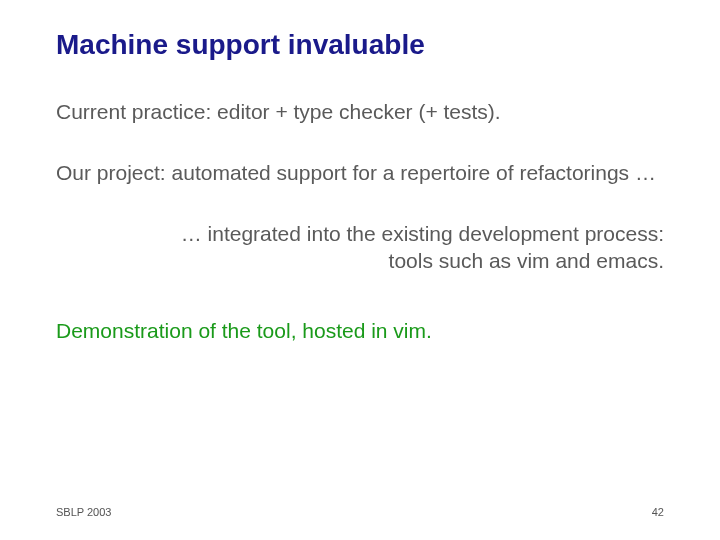  What do you see at coordinates (360, 45) in the screenshot?
I see `slide-title: Machine support invaluable` at bounding box center [360, 45].